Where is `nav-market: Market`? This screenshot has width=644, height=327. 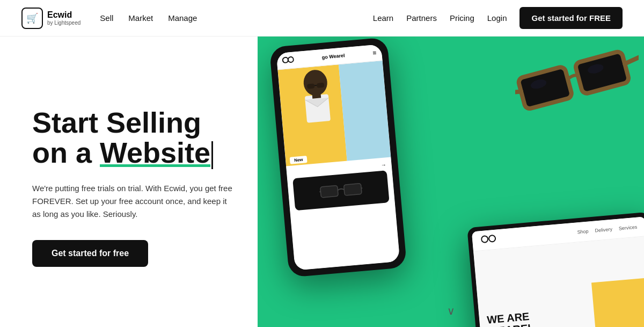 nav-market: Market is located at coordinates (141, 18).